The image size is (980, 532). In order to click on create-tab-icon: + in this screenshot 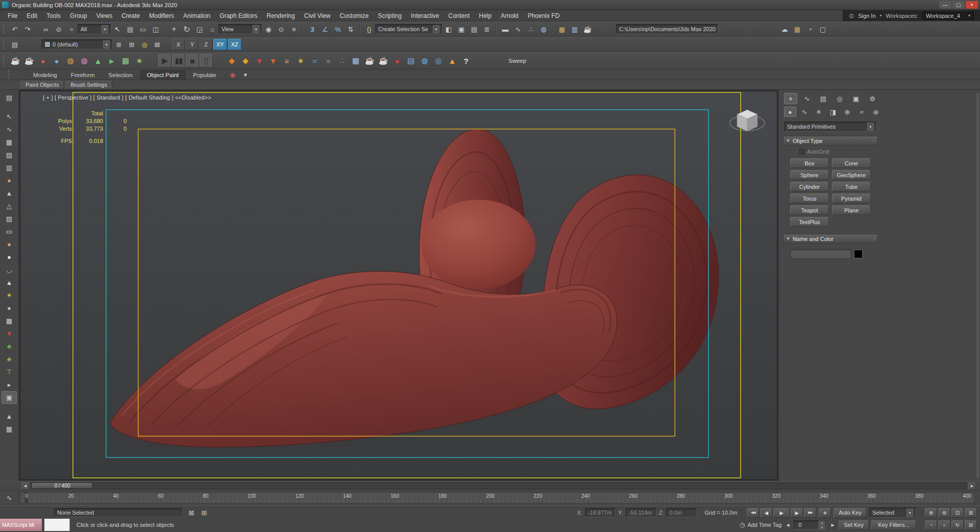, I will do `click(791, 99)`.